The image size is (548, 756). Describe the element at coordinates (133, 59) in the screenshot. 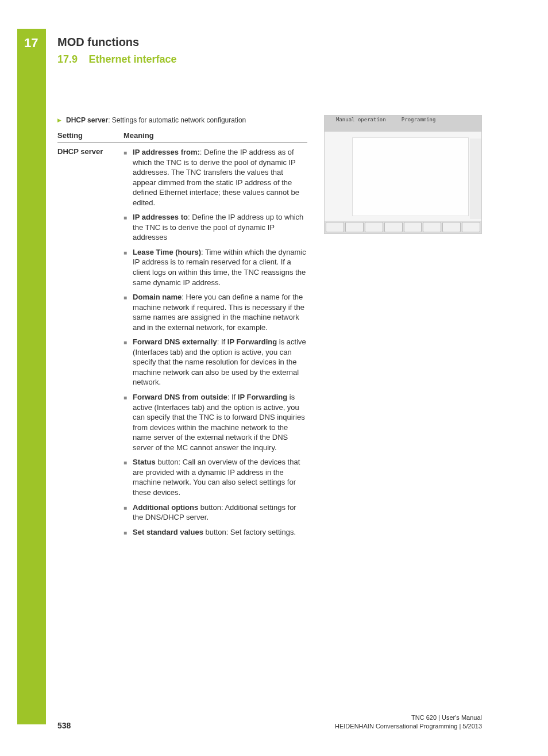

I see `section-title: Ethernet interface` at that location.